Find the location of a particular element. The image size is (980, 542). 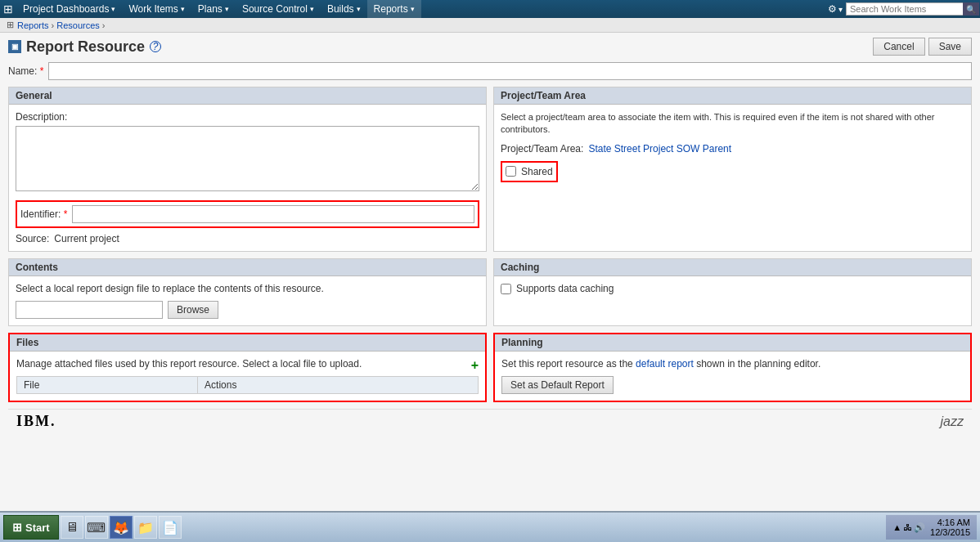

contents-section-body: Select a local report design file to rep… is located at coordinates (247, 301).